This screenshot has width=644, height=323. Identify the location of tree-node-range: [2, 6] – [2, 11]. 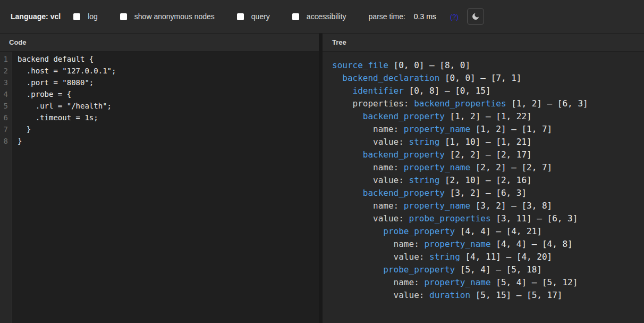
(506, 256).